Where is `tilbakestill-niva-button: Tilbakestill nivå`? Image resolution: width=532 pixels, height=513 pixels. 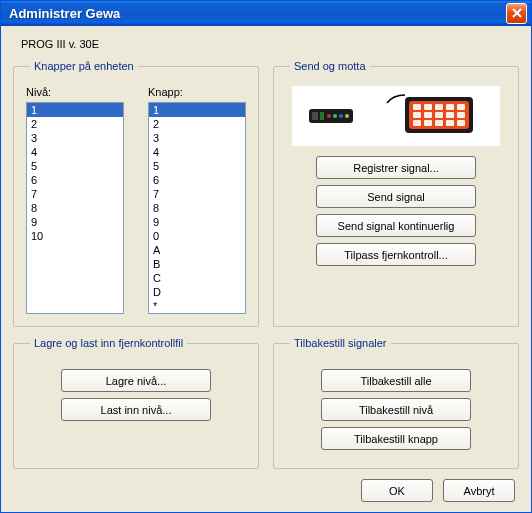
tilbakestill-niva-button: Tilbakestill nivå is located at coordinates (396, 410).